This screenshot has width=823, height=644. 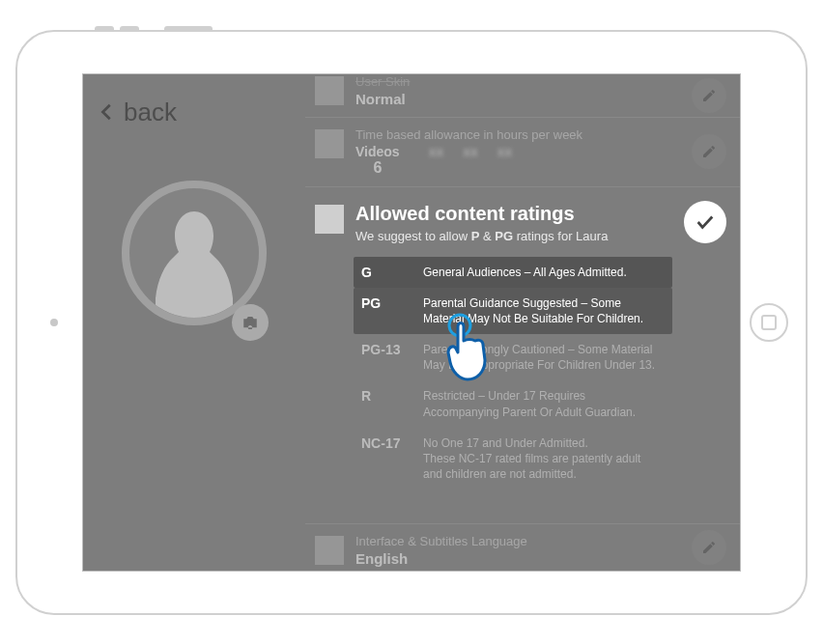 What do you see at coordinates (137, 112) in the screenshot?
I see `back-button: back` at bounding box center [137, 112].